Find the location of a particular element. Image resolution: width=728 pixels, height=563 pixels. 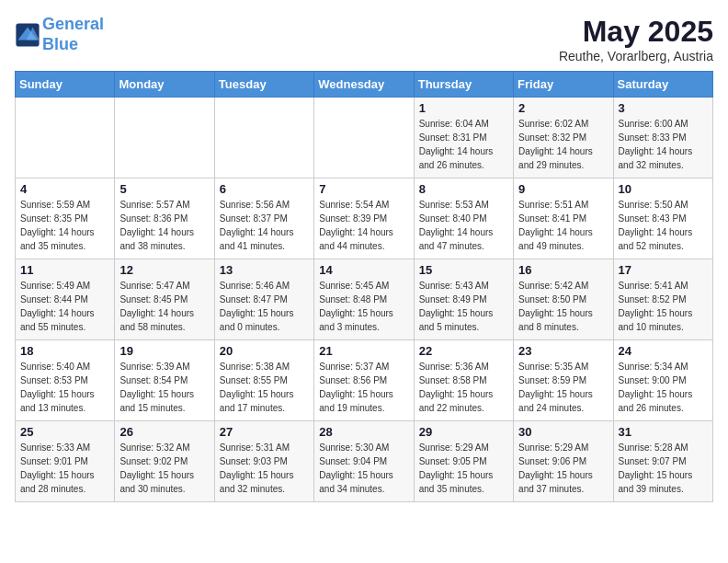

day-number: 21 is located at coordinates (364, 351).